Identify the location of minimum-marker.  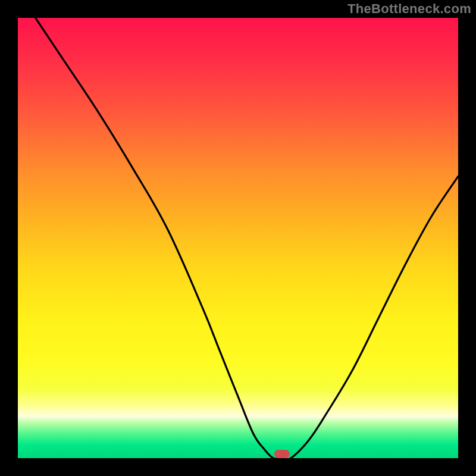
(282, 454).